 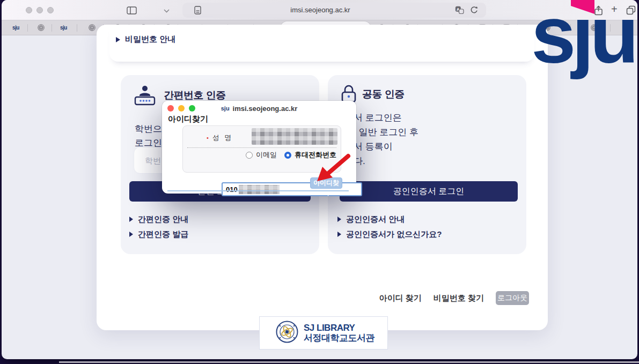 I want to click on cert-auth-title: 공동 인증, so click(x=383, y=94).